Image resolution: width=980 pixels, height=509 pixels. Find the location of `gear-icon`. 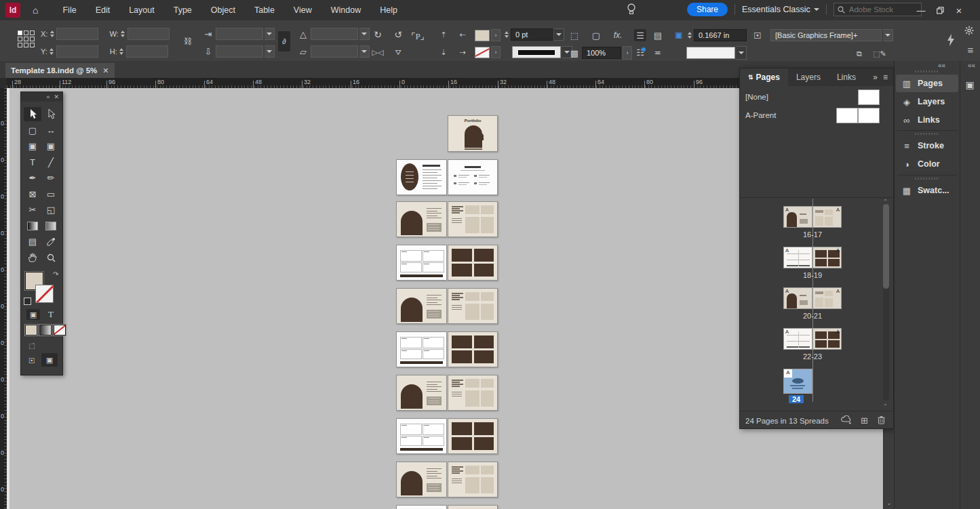

gear-icon is located at coordinates (969, 30).